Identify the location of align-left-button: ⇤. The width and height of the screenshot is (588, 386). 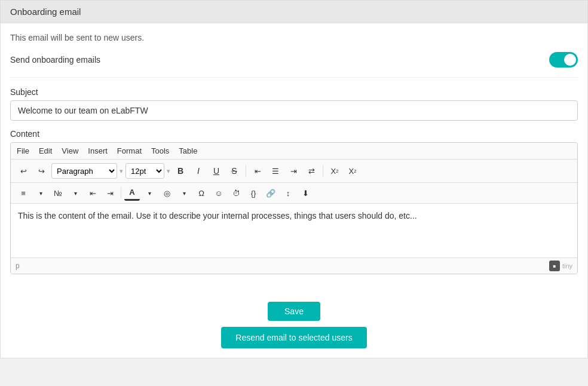
(258, 171).